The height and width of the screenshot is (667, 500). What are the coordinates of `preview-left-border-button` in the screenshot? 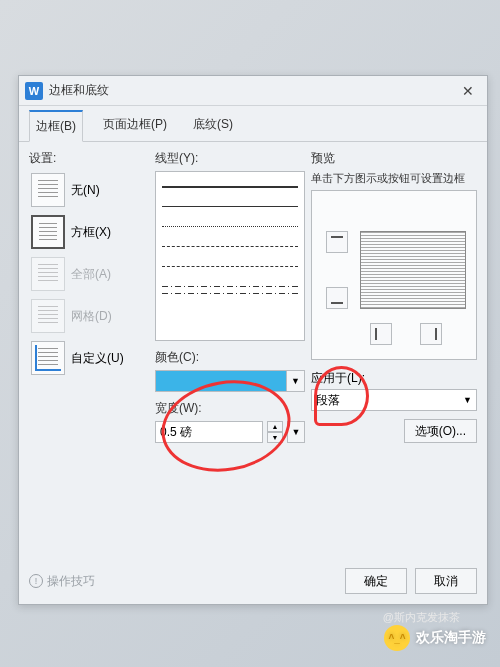 It's located at (381, 334).